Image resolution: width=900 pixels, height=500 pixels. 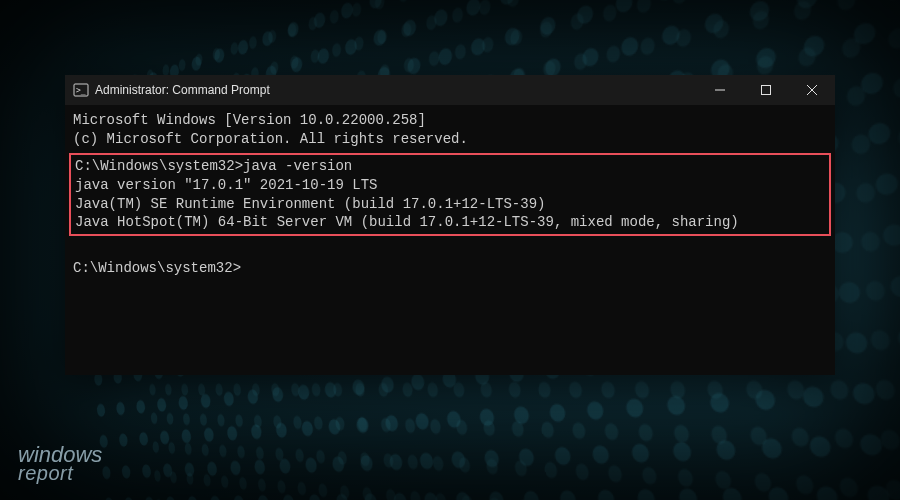 I want to click on header-line-2: (c) Microsoft Corporation. All rights re…, so click(x=270, y=139).